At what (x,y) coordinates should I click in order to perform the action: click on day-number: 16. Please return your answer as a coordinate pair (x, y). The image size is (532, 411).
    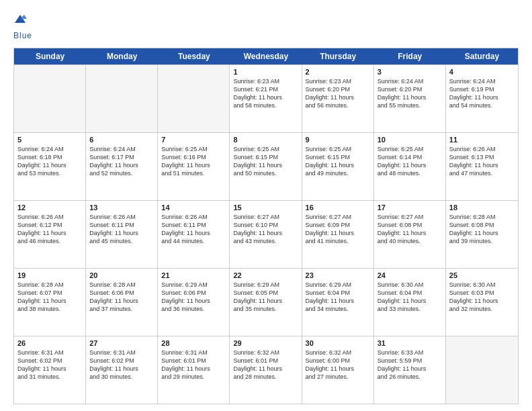
    Looking at the image, I should click on (338, 208).